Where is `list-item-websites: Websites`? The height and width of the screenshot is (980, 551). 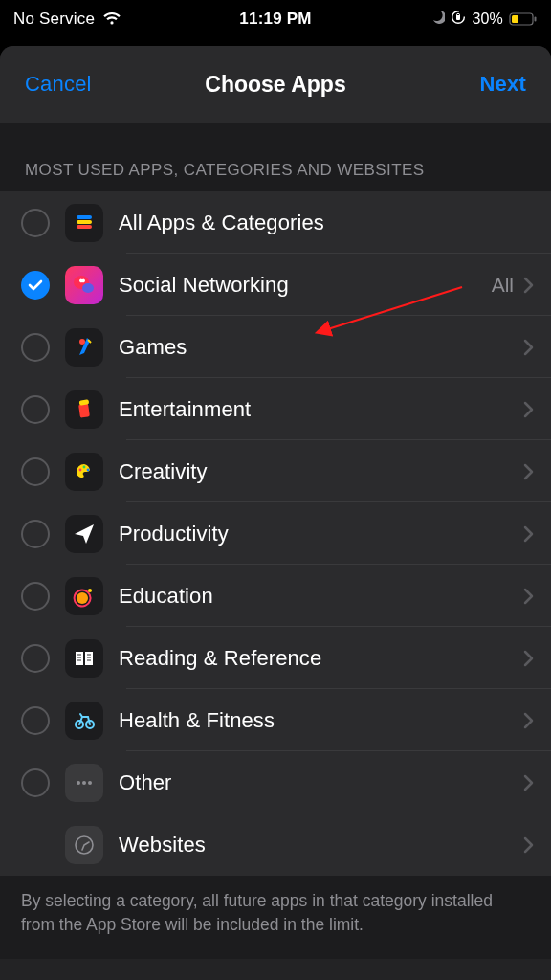 list-item-websites: Websites is located at coordinates (276, 844).